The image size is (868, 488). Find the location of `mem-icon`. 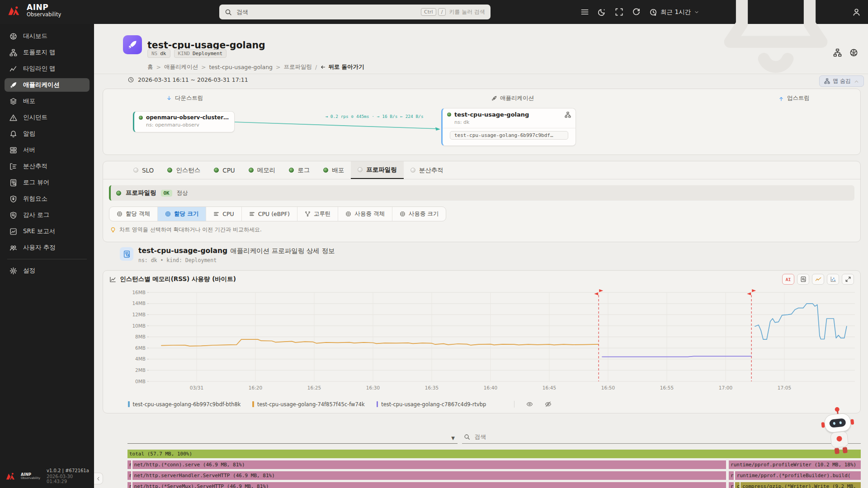

mem-icon is located at coordinates (402, 214).